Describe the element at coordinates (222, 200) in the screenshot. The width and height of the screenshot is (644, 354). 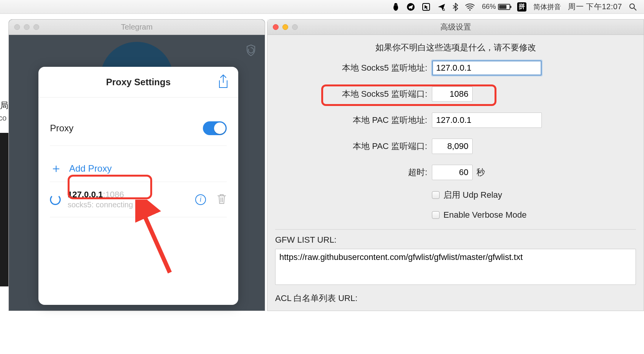
I see `delete-proxy-button` at that location.